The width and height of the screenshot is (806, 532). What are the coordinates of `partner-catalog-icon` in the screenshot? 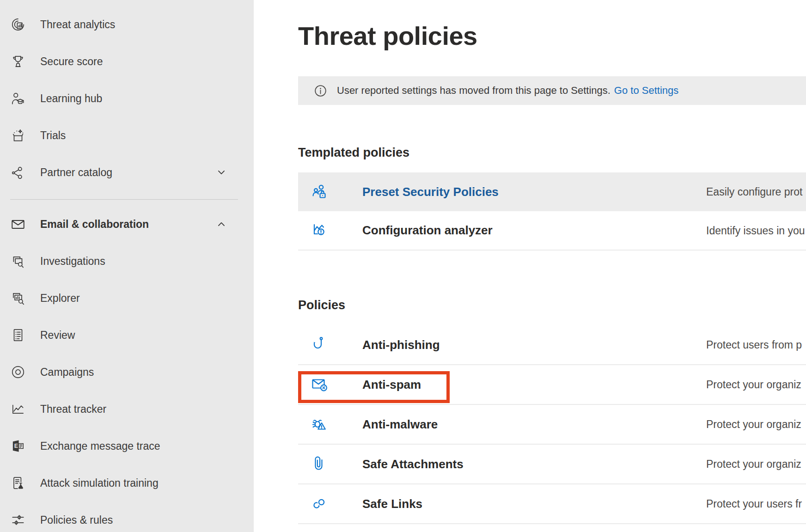 It's located at (18, 172).